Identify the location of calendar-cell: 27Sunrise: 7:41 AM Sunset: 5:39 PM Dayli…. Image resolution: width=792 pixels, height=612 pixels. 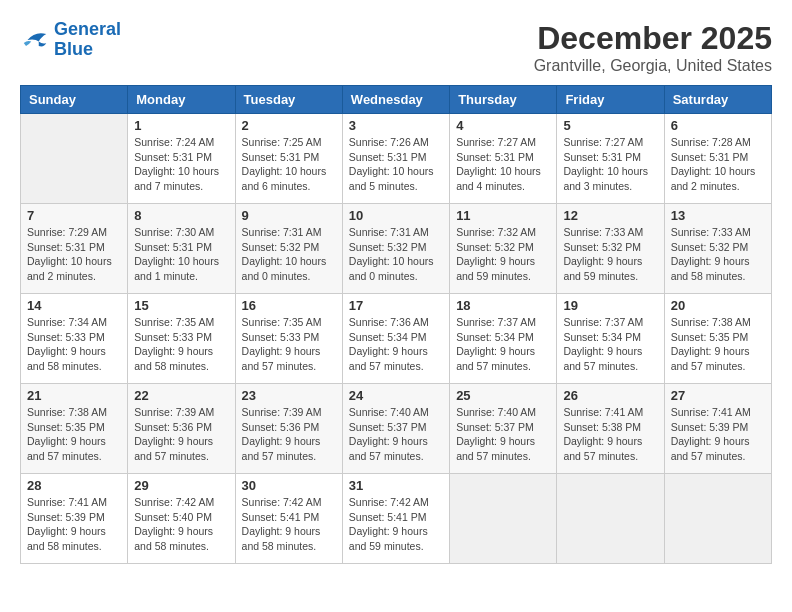
(718, 429).